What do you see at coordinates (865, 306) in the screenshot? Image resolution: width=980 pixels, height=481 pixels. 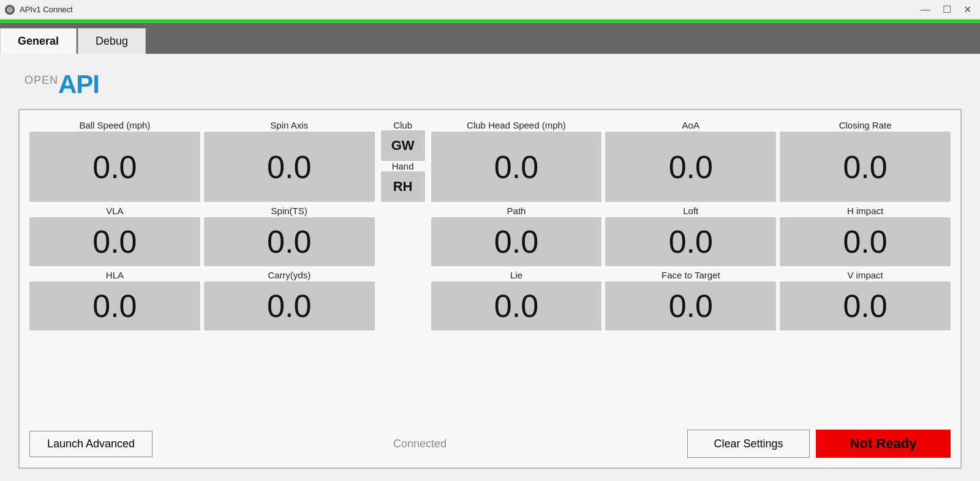 I see `value-v-impact: 0.0` at bounding box center [865, 306].